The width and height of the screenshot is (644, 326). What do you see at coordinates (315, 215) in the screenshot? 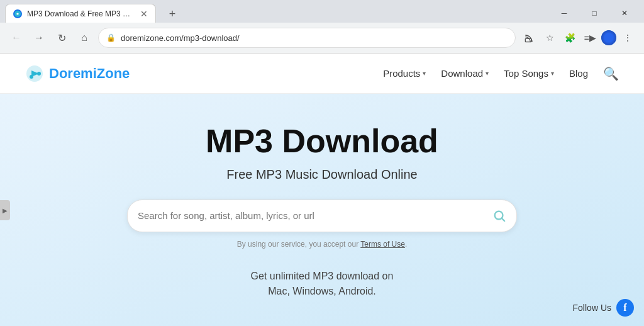
I see `search-input` at bounding box center [315, 215].